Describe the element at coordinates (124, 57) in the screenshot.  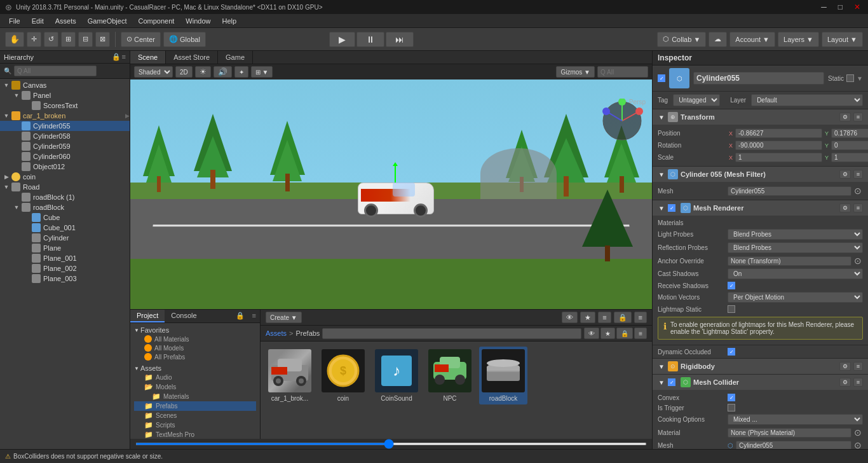
I see `hierarchy-menu-icon: ≡` at that location.